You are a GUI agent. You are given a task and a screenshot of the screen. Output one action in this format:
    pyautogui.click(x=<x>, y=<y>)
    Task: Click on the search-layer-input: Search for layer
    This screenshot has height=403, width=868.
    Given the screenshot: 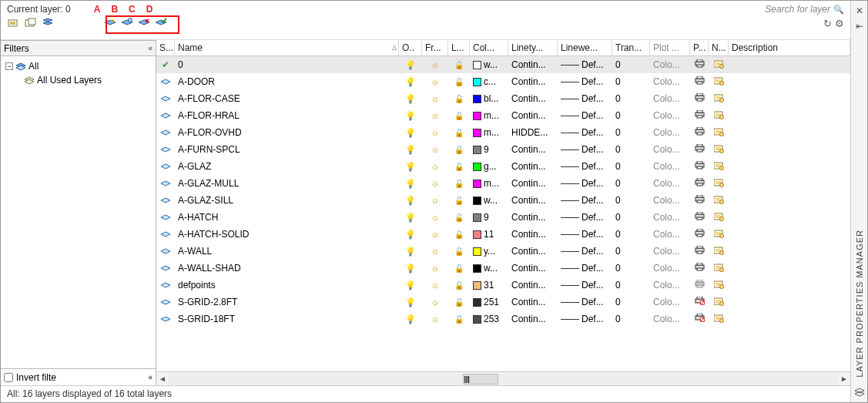 What is the action you would take?
    pyautogui.click(x=804, y=9)
    